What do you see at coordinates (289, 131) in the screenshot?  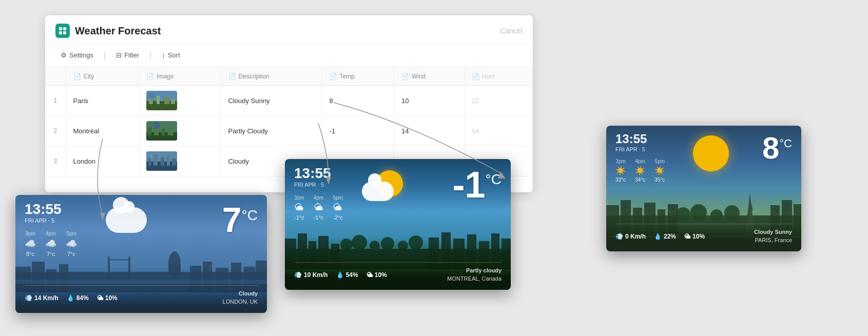 I see `table-row: 2 Montréal` at bounding box center [289, 131].